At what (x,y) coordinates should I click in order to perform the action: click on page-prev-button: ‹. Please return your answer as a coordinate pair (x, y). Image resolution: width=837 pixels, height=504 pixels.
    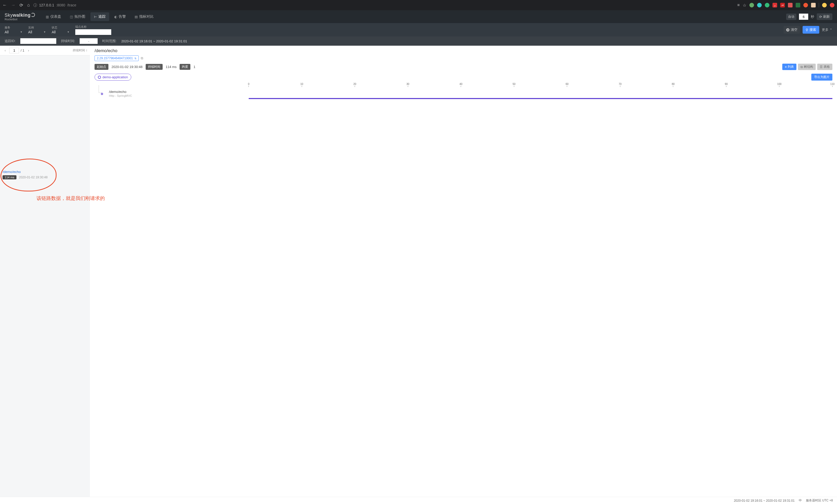
    Looking at the image, I should click on (5, 50).